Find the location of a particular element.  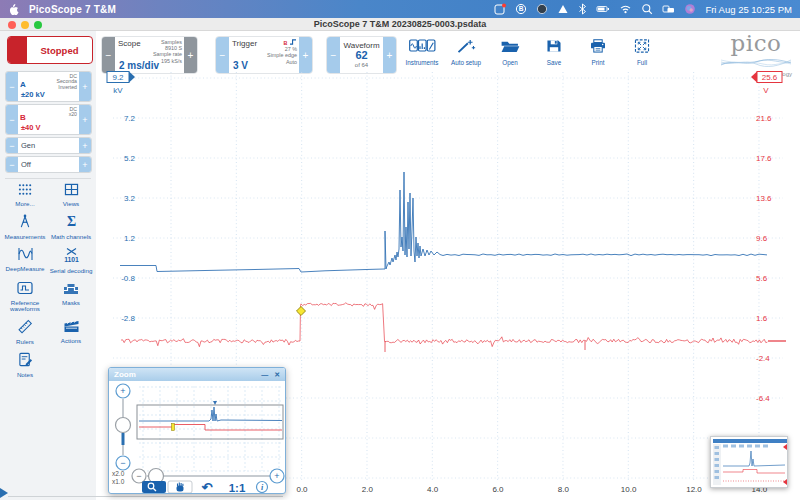

sidebar-tool-notes: Notes is located at coordinates (25, 366).